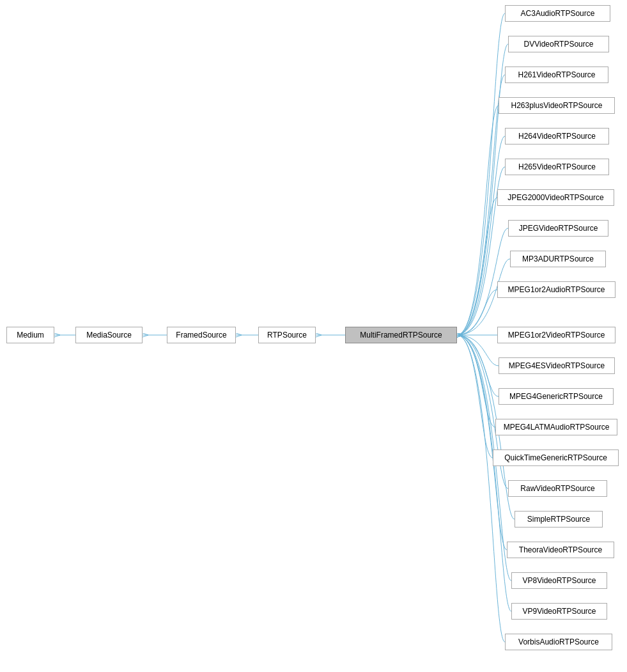 This screenshot has height=672, width=627. What do you see at coordinates (556, 427) in the screenshot?
I see `node-mpeg4latmaudiortpsource: MPEG4LATMAudioRTPSource` at bounding box center [556, 427].